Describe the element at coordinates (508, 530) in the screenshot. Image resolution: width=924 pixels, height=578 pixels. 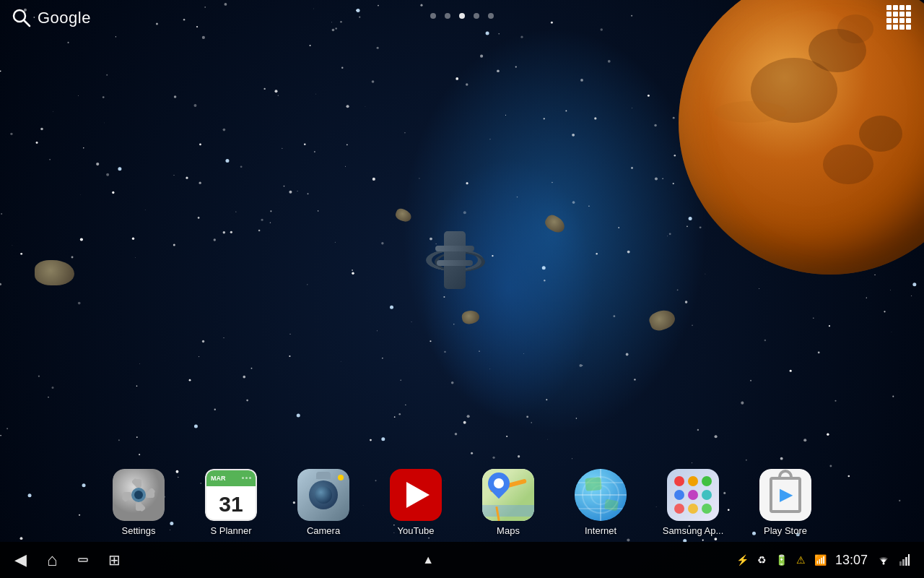
I see `maps-label: Maps` at that location.